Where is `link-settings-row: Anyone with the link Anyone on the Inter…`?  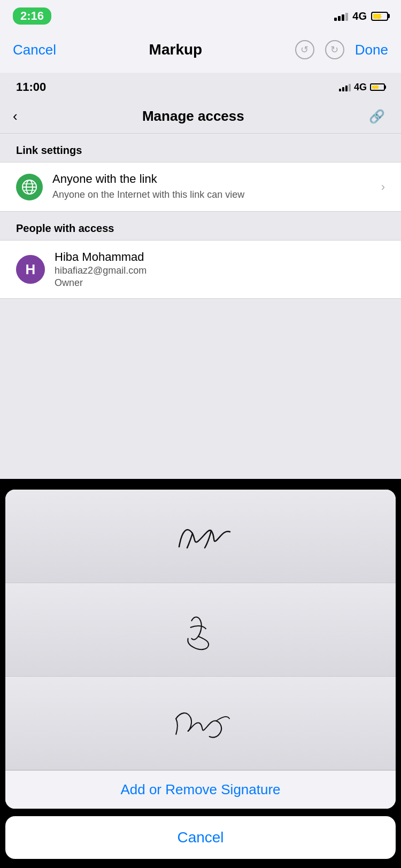
link-settings-row: Anyone with the link Anyone on the Inter… is located at coordinates (200, 187).